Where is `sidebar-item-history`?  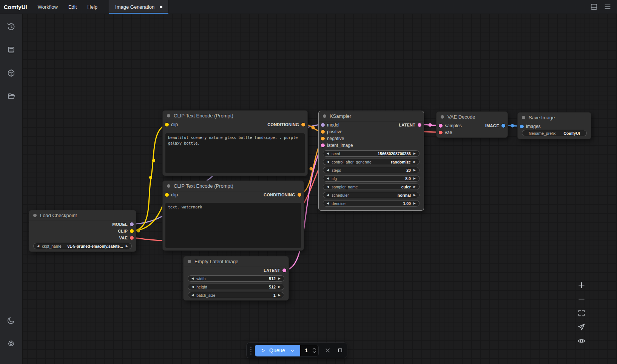
sidebar-item-history is located at coordinates (11, 27).